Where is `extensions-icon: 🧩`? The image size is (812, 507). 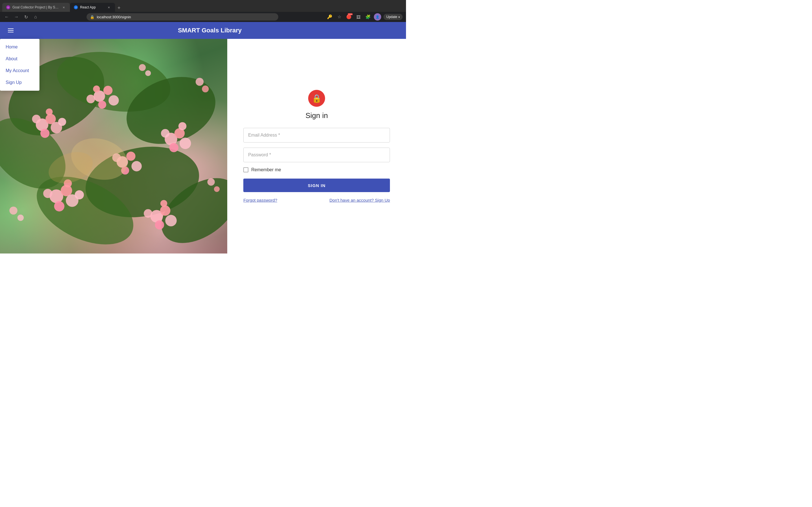
extensions-icon: 🧩 is located at coordinates (368, 17).